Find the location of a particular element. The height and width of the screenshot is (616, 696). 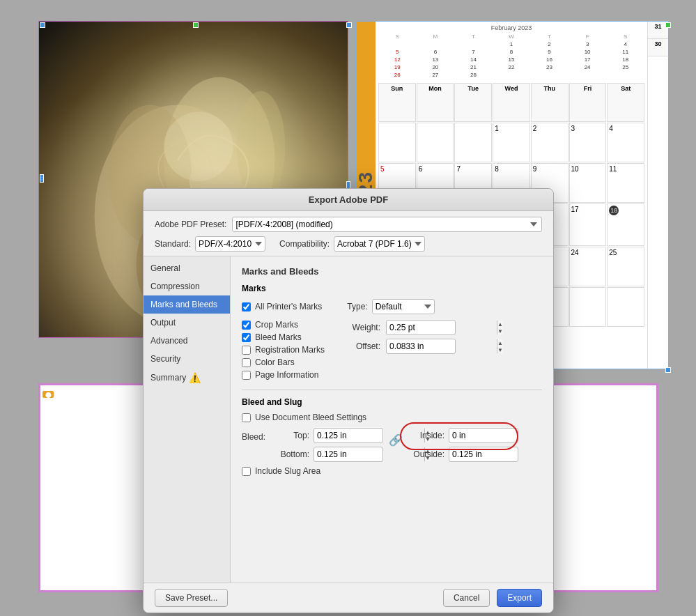

color-bars-label: Color Bars is located at coordinates (274, 362).